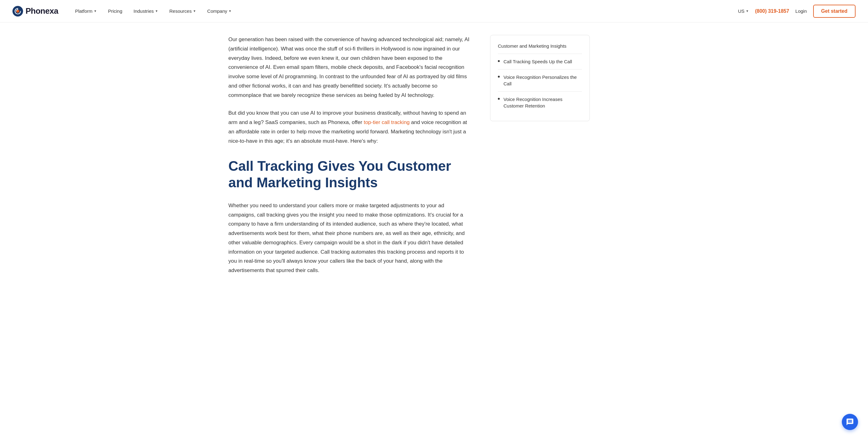 This screenshot has width=868, height=440. I want to click on nav-pricing: Pricing, so click(115, 11).